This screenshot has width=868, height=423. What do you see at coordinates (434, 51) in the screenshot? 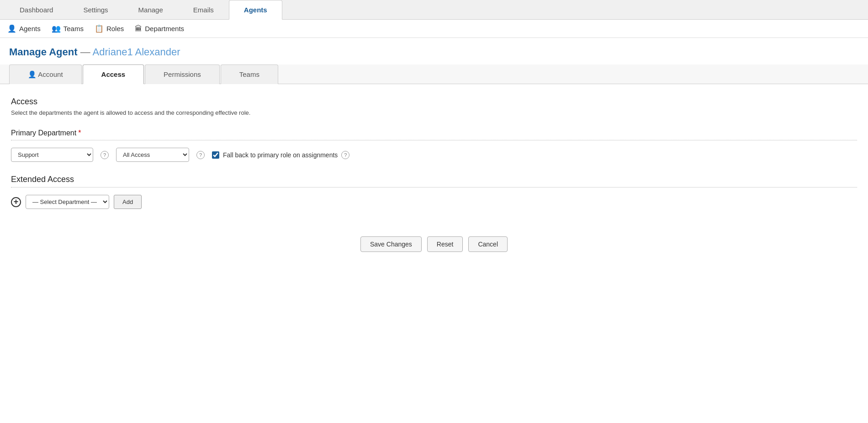
I see `page-title-area: Manage Agent — Adriane1 Alexander` at bounding box center [434, 51].